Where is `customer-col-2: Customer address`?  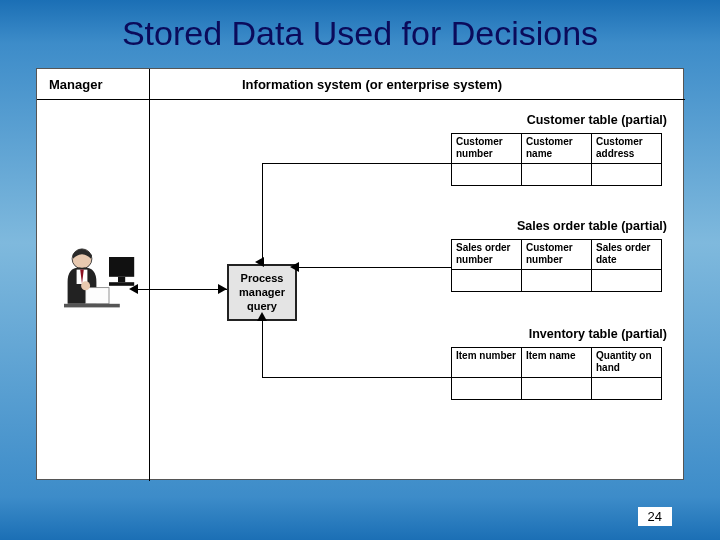
customer-col-2: Customer address is located at coordinates (627, 149).